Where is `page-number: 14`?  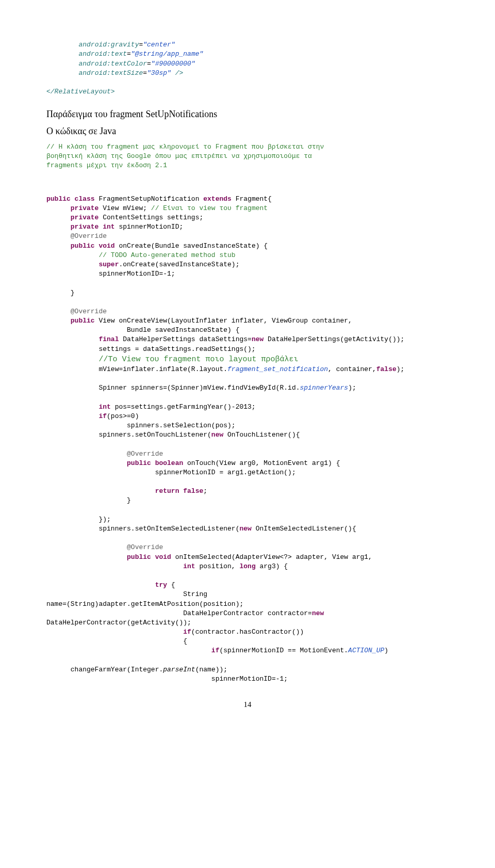
page-number: 14 is located at coordinates (248, 704).